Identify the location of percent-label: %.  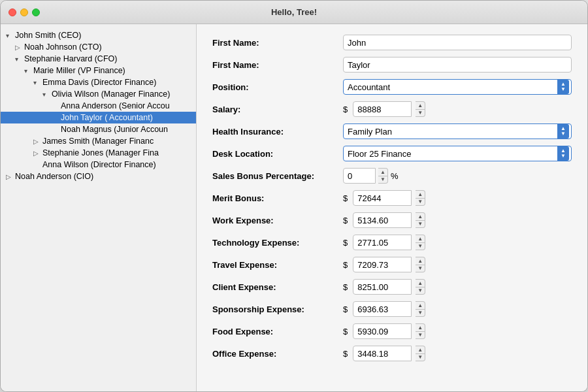
(395, 176).